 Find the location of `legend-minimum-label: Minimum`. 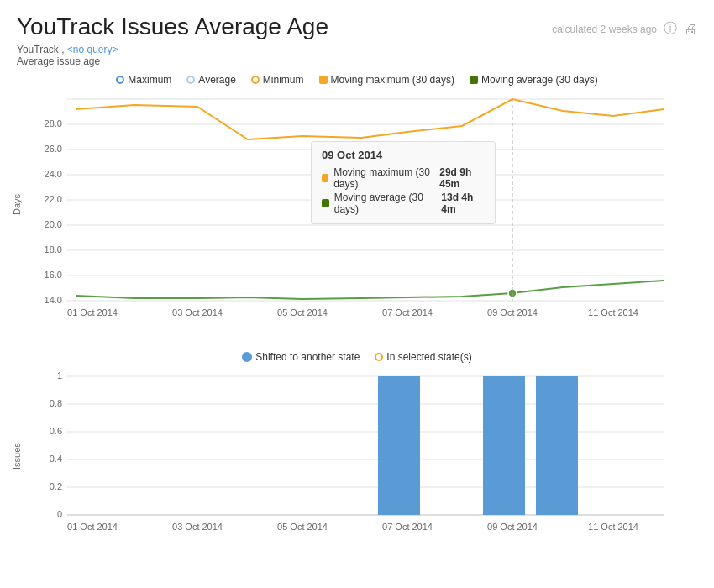

legend-minimum-label: Minimum is located at coordinates (284, 80).